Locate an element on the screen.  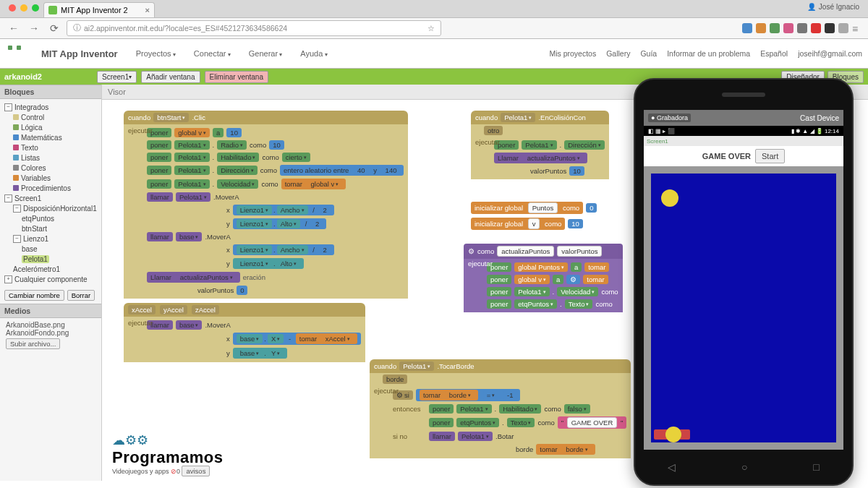
site-info-icon: ⓘ is located at coordinates (77, 28).